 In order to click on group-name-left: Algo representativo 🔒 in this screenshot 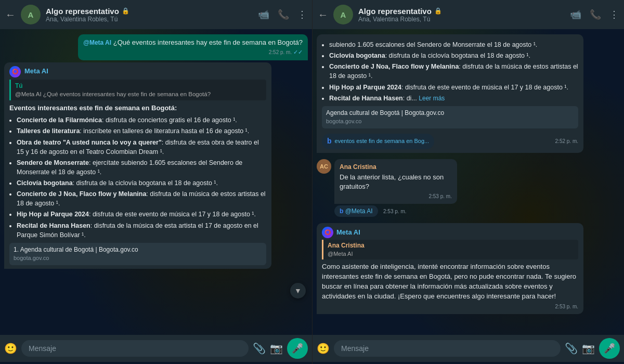, I will do `click(149, 11)`.